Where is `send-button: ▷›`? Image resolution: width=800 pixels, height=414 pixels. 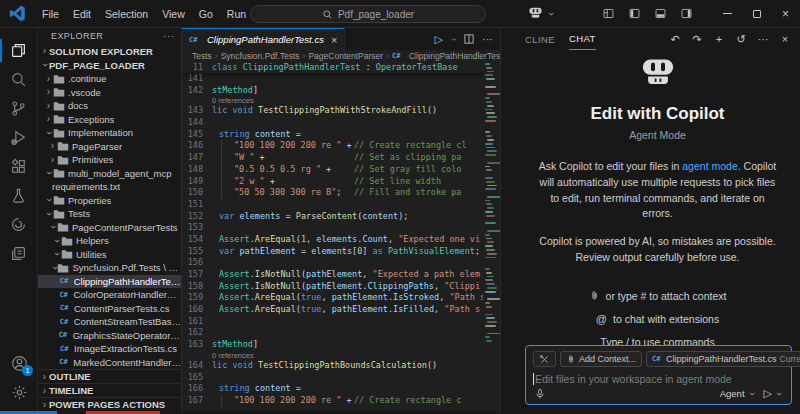
send-button: ▷› is located at coordinates (774, 394).